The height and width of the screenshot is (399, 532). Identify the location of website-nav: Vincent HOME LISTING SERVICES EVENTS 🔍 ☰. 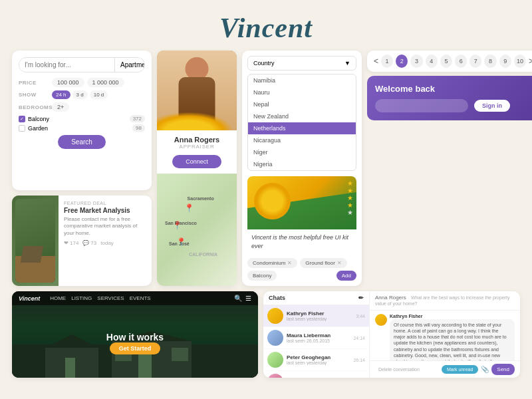
(135, 298).